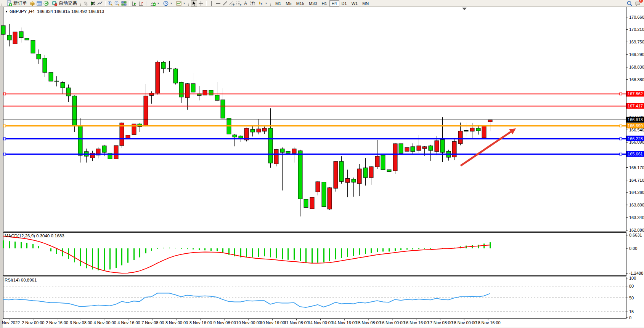 The height and width of the screenshot is (328, 644). I want to click on bar-chart-icon, so click(86, 3).